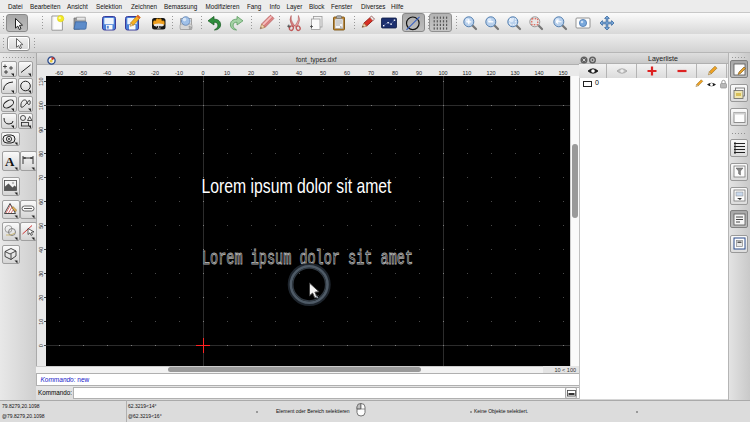 This screenshot has width=750, height=422. What do you see at coordinates (10, 160) in the screenshot?
I see `svg-text: A` at bounding box center [10, 160].